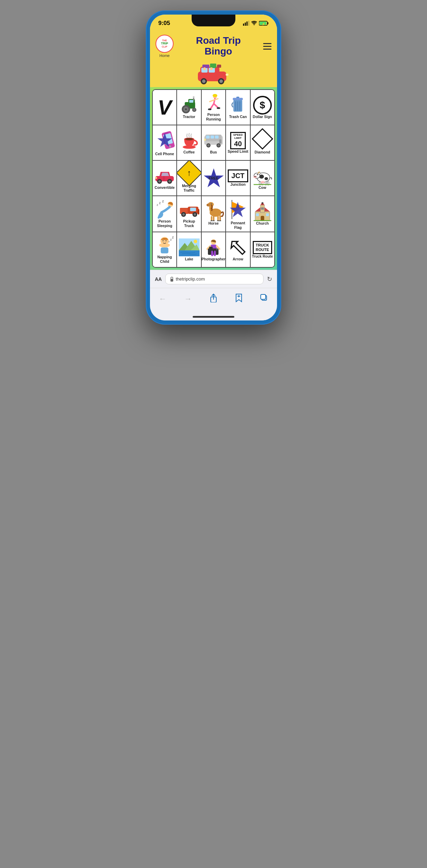 The height and width of the screenshot is (868, 427). What do you see at coordinates (262, 107) in the screenshot?
I see `cell-dollar-sign: $ Dollar Sign` at bounding box center [262, 107].